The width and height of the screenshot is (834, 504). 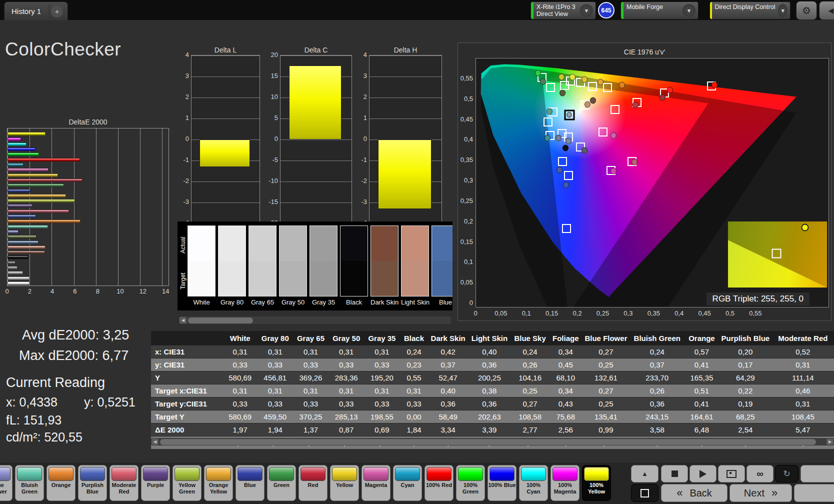 I want to click on patch-label: Bluish Green, so click(x=30, y=488).